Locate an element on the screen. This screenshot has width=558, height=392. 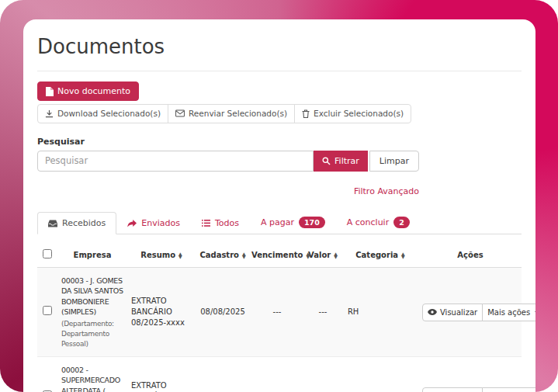
categoria-cell: RH is located at coordinates (380, 312).